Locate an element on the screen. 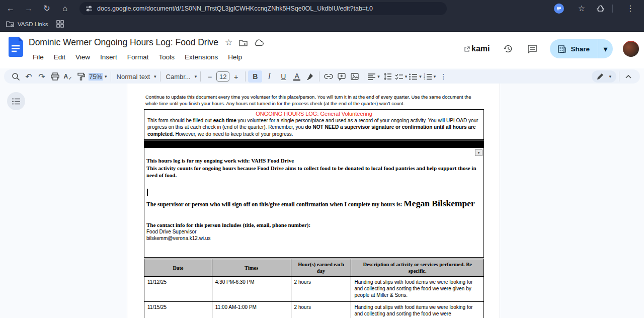 This screenshot has width=644, height=318. highlight-color-icon is located at coordinates (310, 76).